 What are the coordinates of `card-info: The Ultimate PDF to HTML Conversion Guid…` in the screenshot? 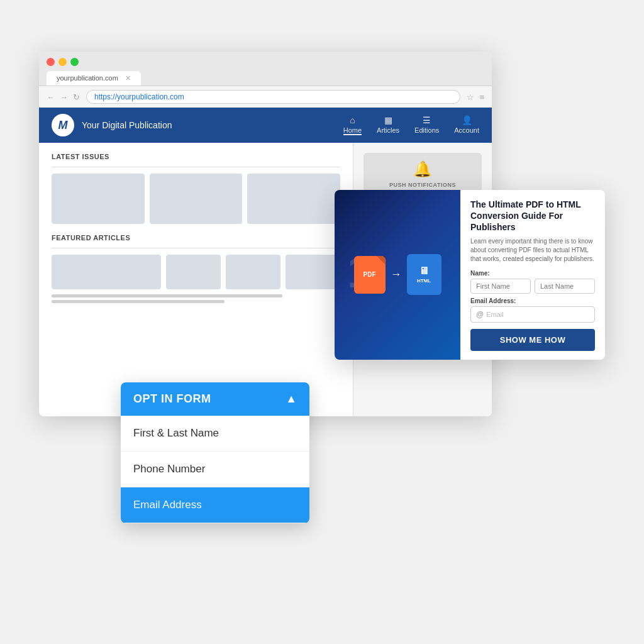 It's located at (533, 275).